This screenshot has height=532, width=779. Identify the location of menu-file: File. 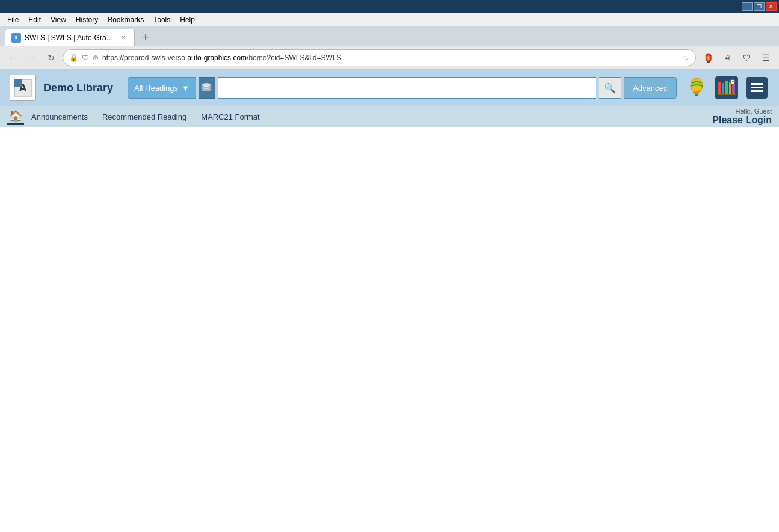
(13, 20).